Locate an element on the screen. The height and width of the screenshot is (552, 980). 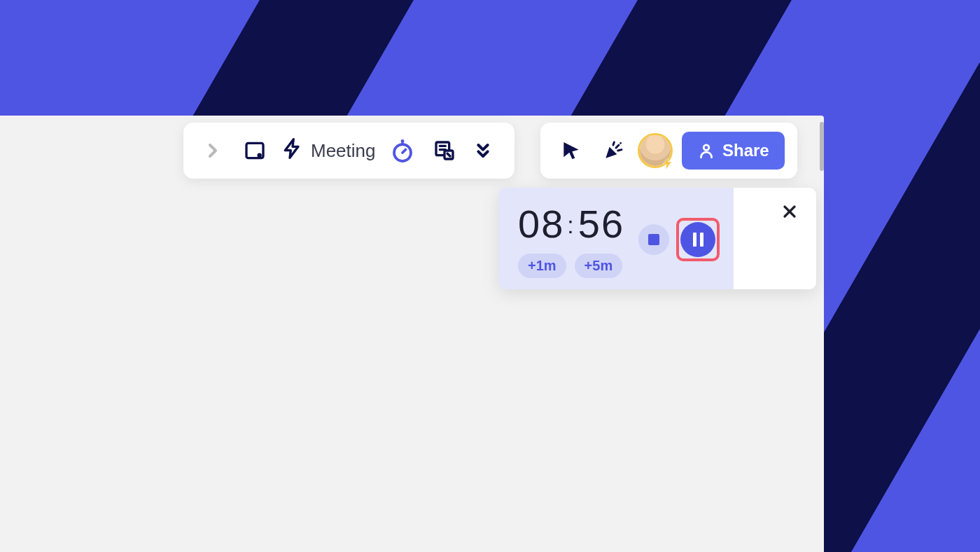
timer-button is located at coordinates (402, 151).